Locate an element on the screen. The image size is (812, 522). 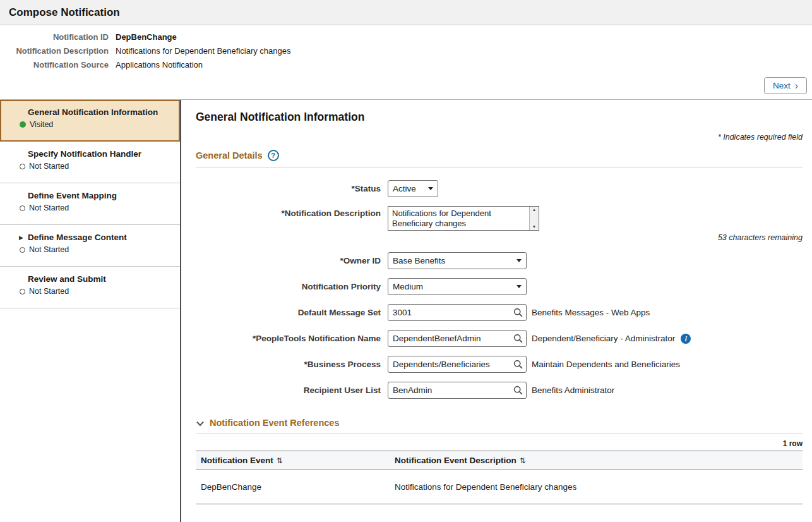
next-button-label: Next is located at coordinates (782, 86).